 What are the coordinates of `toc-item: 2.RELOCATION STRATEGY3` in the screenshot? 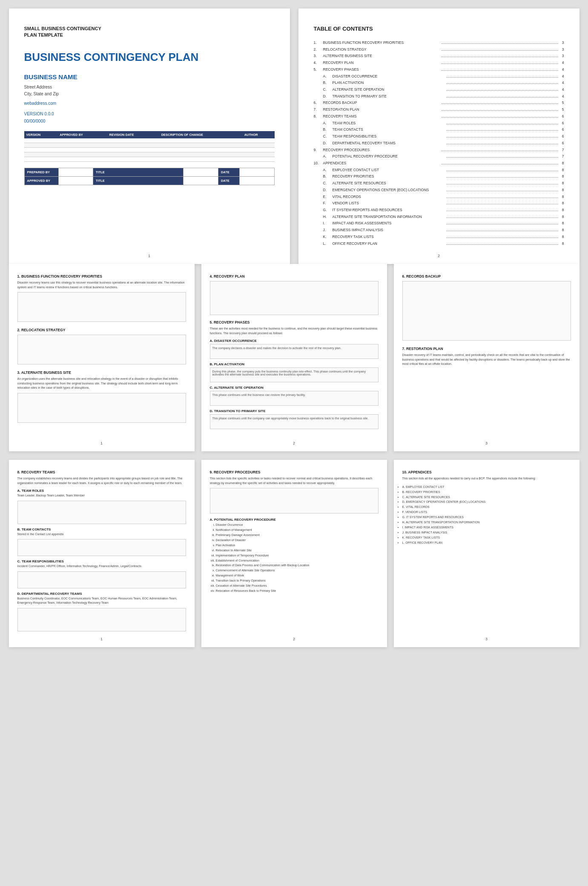 It's located at (439, 50).